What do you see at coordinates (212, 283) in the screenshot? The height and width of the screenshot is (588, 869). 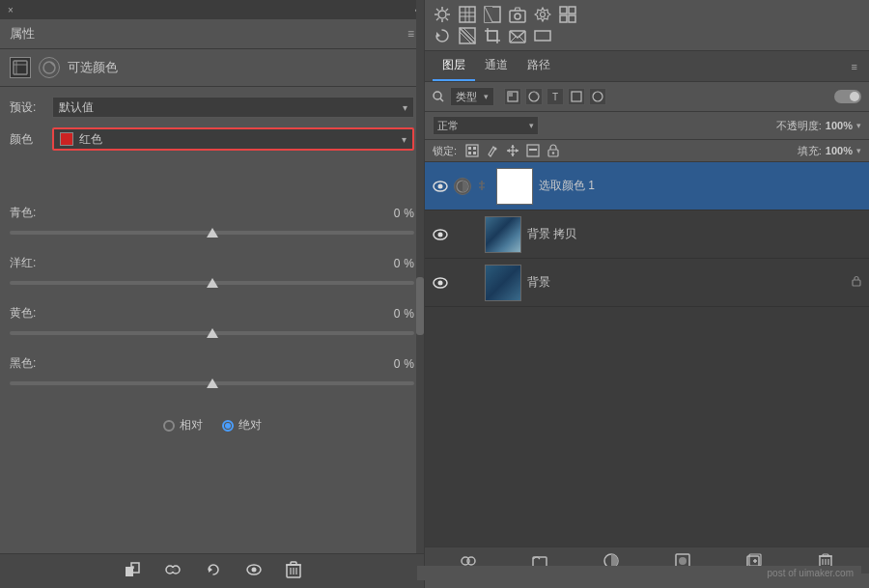 I see `slider-magenta-track-wrapper` at bounding box center [212, 283].